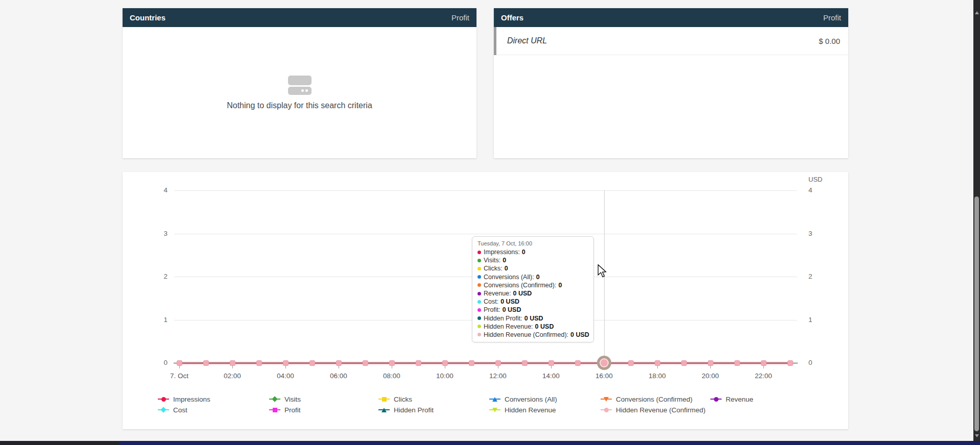 The height and width of the screenshot is (445, 980). I want to click on legend-item-profit: Profit, so click(285, 410).